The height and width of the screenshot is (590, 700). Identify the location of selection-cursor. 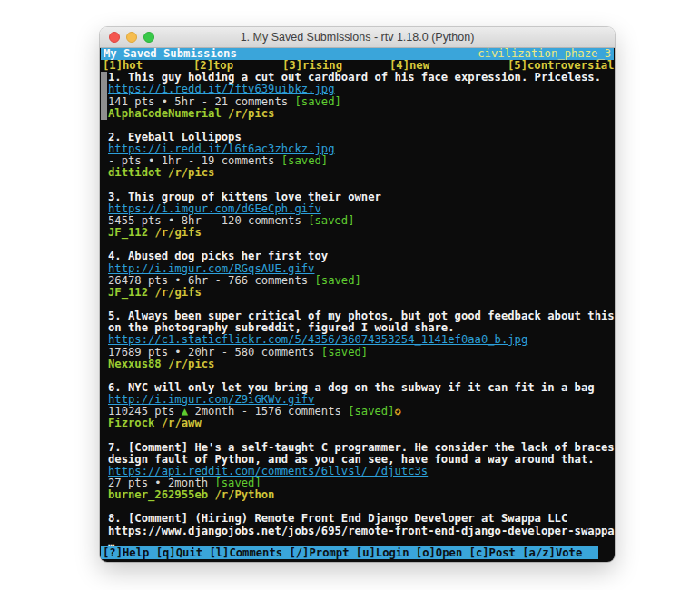
(104, 96).